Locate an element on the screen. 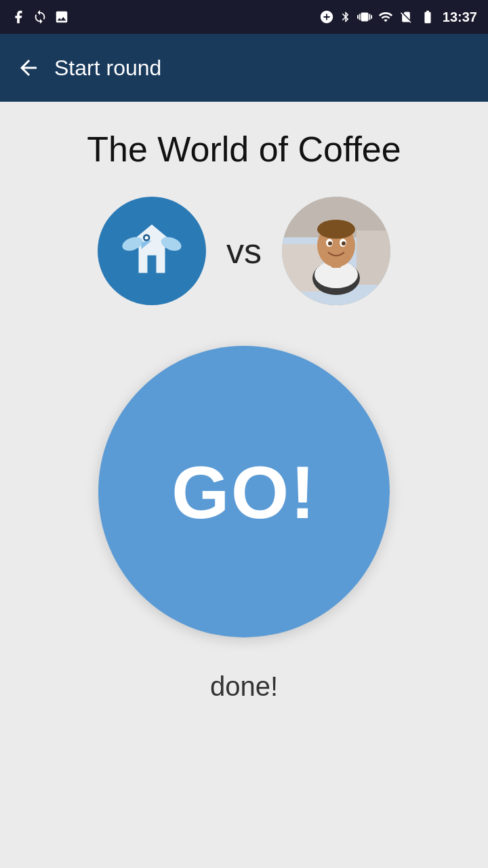 Image resolution: width=488 pixels, height=868 pixels. go-label: GO! is located at coordinates (244, 492).